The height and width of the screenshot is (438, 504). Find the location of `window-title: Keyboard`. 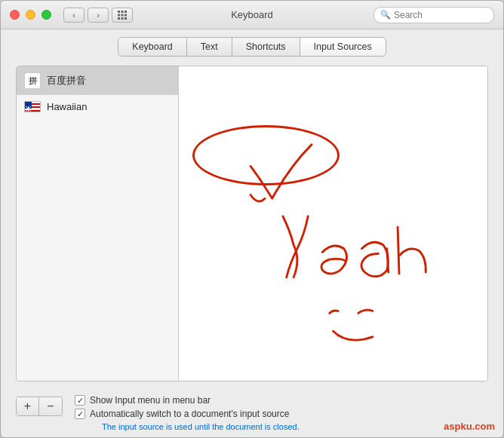

window-title: Keyboard is located at coordinates (252, 15).